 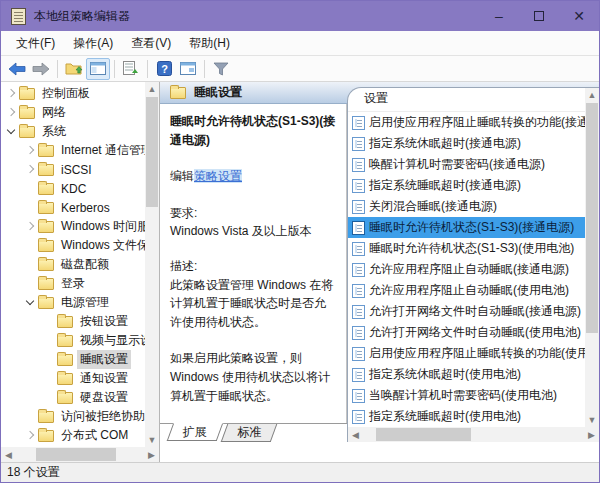 What do you see at coordinates (102, 416) in the screenshot?
I see `tree-item-label: 访问被拒绝协助` at bounding box center [102, 416].